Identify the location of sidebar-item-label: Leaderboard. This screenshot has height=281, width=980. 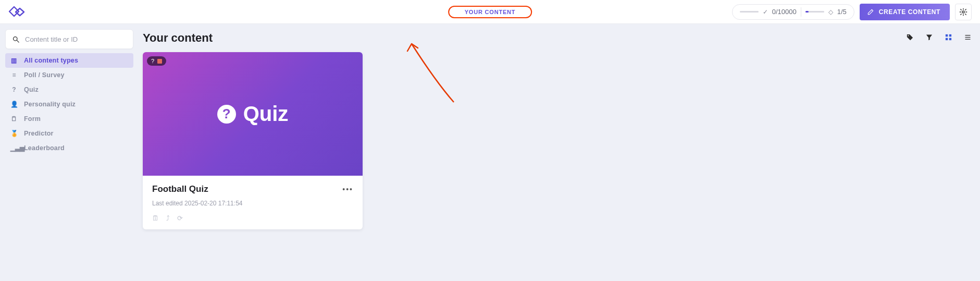
(44, 148).